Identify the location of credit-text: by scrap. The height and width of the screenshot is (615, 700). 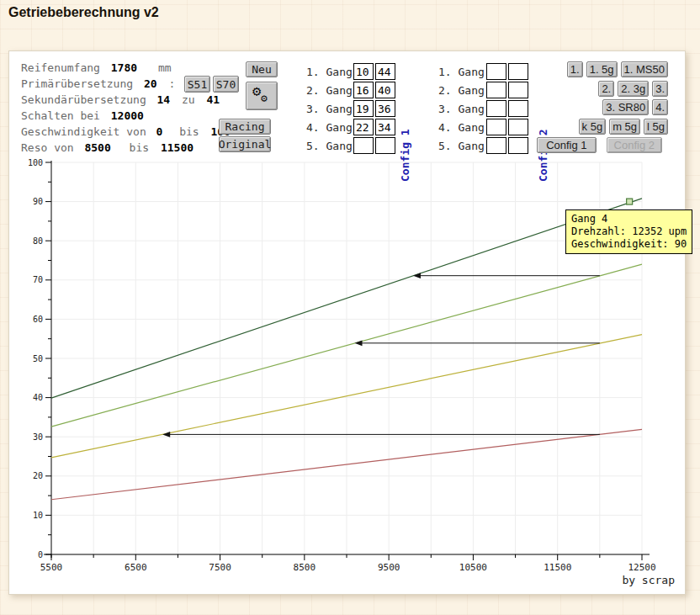
(648, 581).